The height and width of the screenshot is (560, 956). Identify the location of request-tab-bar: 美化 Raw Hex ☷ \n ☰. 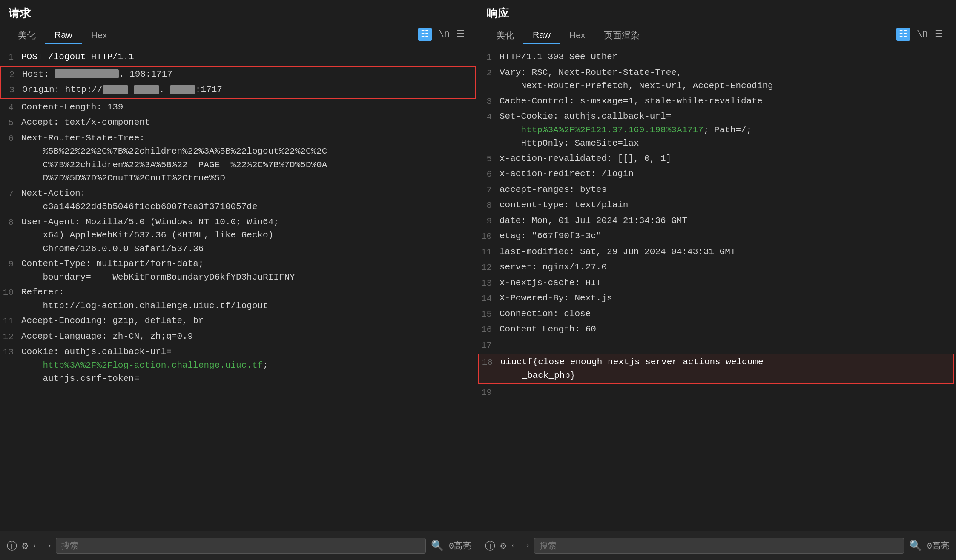
(239, 36).